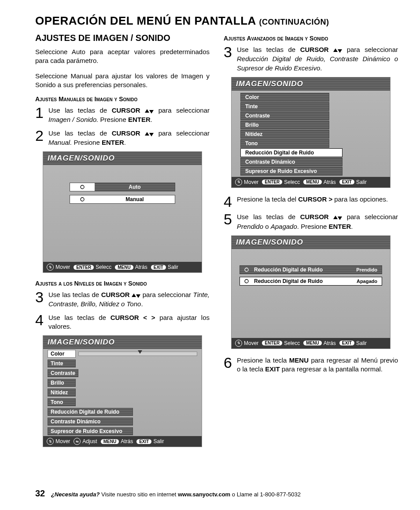 Image resolution: width=420 pixels, height=510 pixels. What do you see at coordinates (311, 270) in the screenshot?
I see `osd-option-on: Reducción Digital de Ruido Prendido` at bounding box center [311, 270].